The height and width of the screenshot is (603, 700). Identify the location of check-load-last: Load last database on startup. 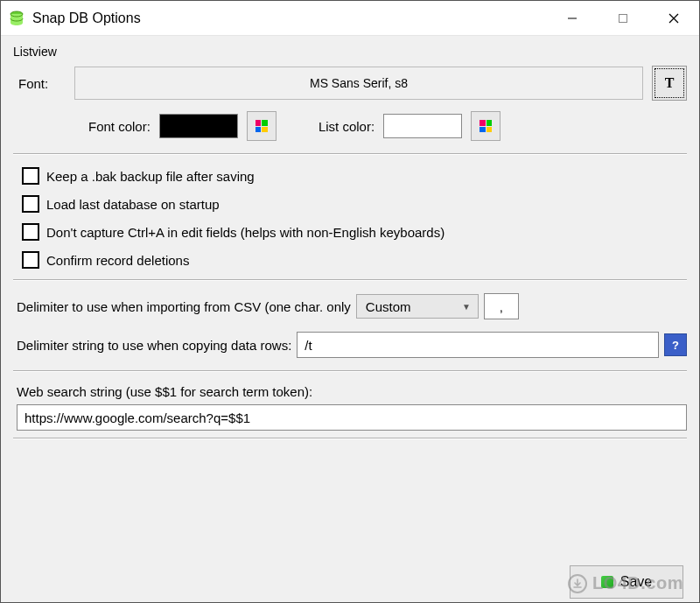
(354, 204).